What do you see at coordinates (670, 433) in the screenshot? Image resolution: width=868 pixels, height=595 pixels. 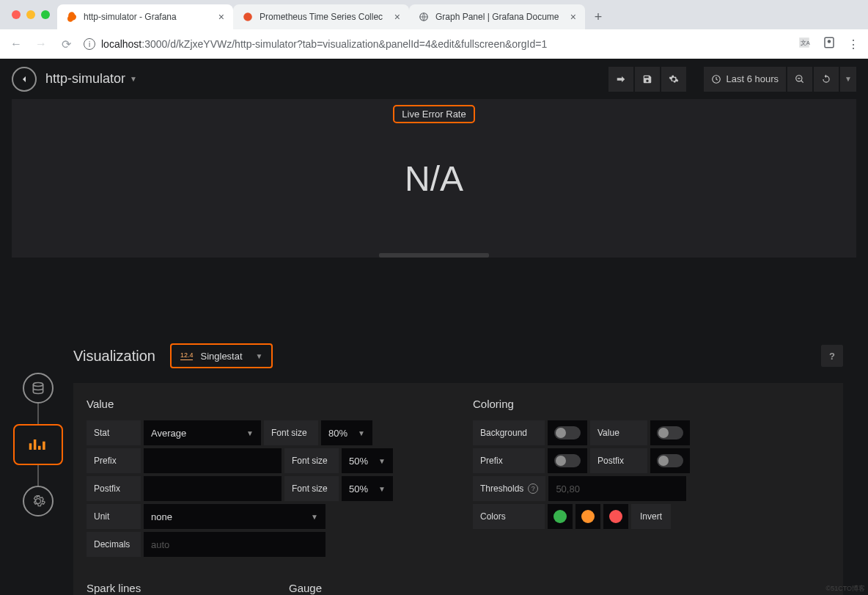 I see `value-toggle` at bounding box center [670, 433].